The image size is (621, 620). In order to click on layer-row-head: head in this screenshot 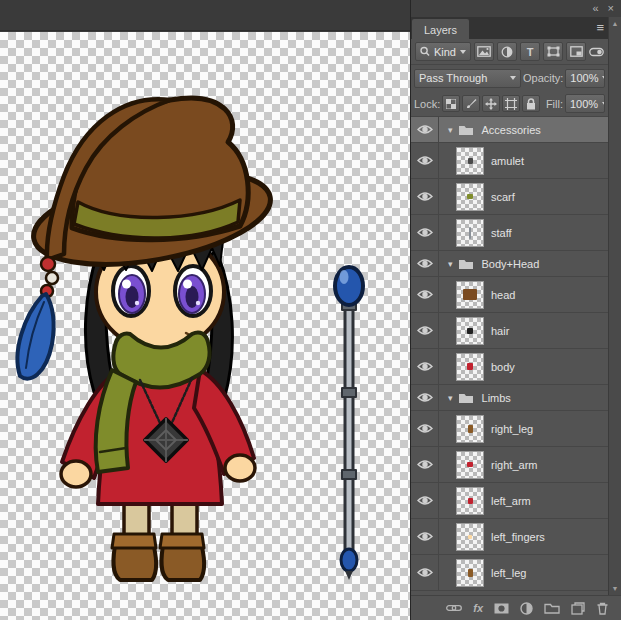, I will do `click(510, 295)`.